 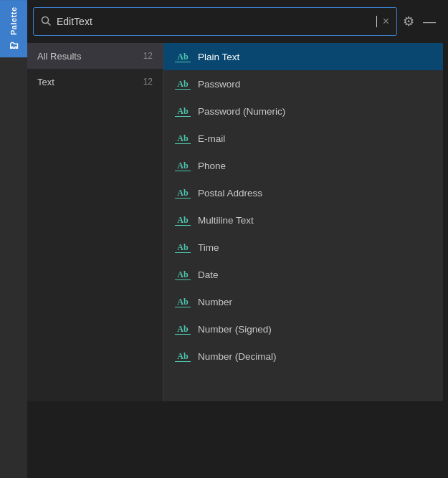 What do you see at coordinates (95, 82) in the screenshot?
I see `category-text: Text 12` at bounding box center [95, 82].